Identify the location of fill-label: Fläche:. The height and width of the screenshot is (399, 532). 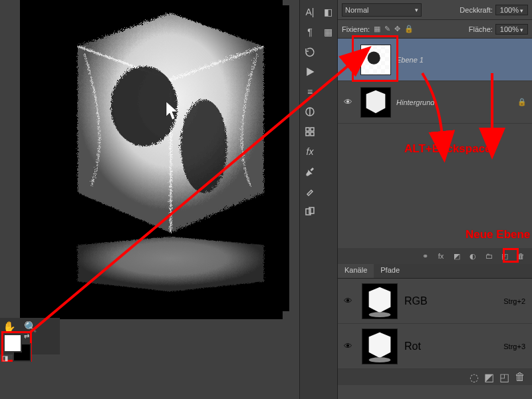
(481, 29).